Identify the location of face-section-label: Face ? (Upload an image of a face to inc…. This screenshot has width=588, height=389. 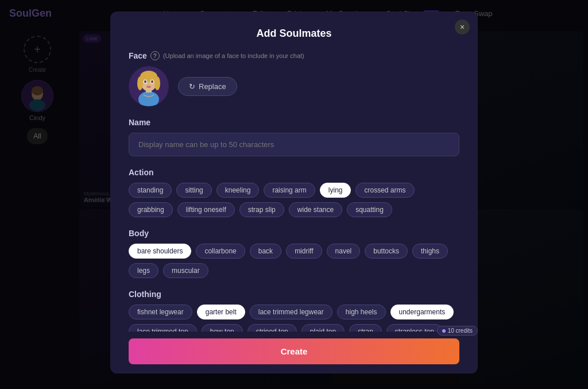
(294, 56).